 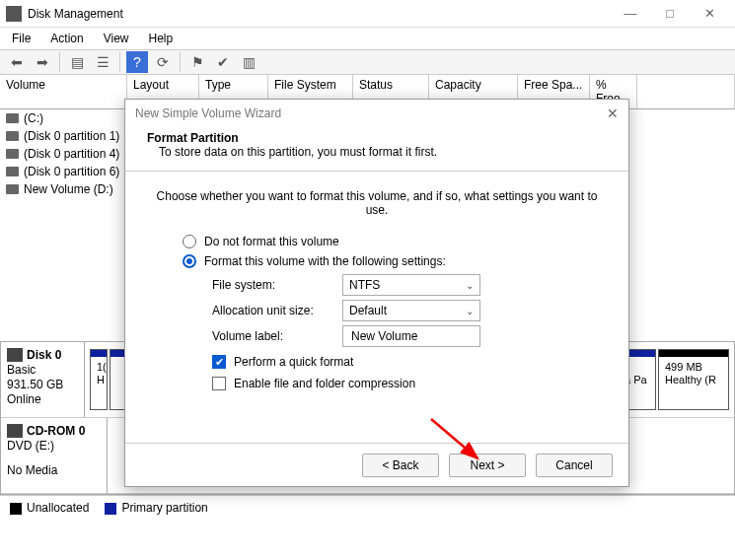 What do you see at coordinates (271, 336) in the screenshot?
I see `volume-label-label: Volume label:` at bounding box center [271, 336].